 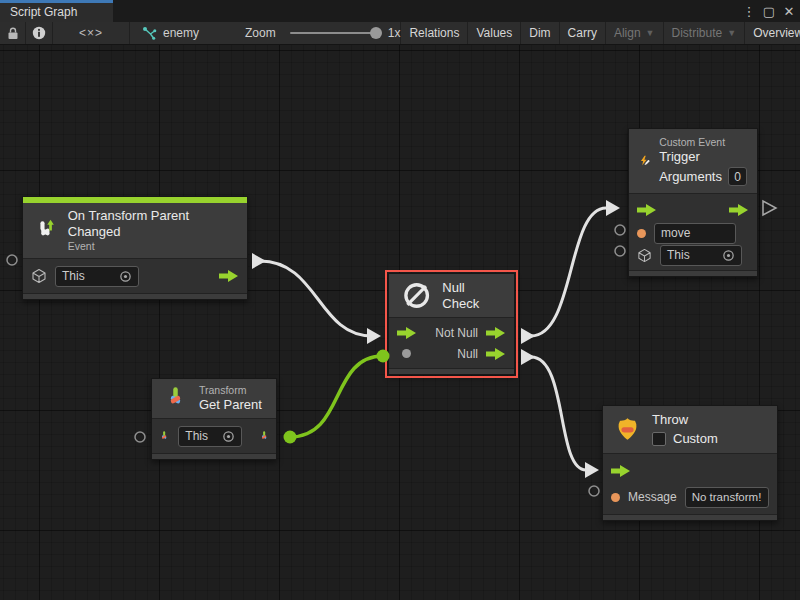 What do you see at coordinates (635, 33) in the screenshot?
I see `align-button: Align ▼` at bounding box center [635, 33].